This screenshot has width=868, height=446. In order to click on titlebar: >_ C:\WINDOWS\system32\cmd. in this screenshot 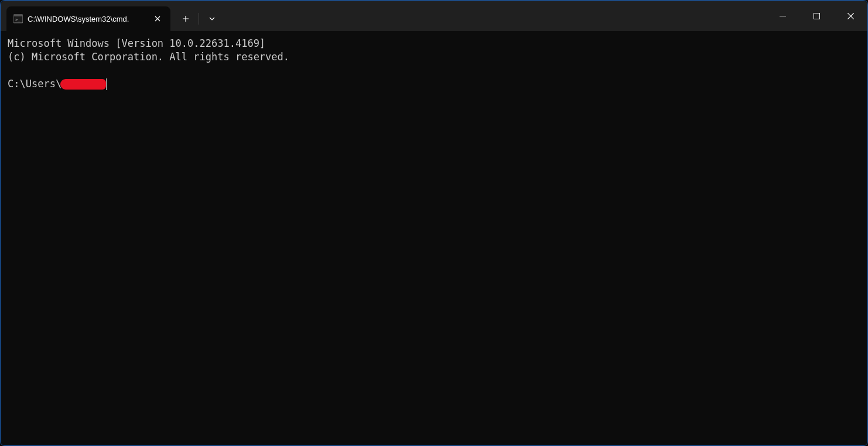, I will do `click(434, 16)`.